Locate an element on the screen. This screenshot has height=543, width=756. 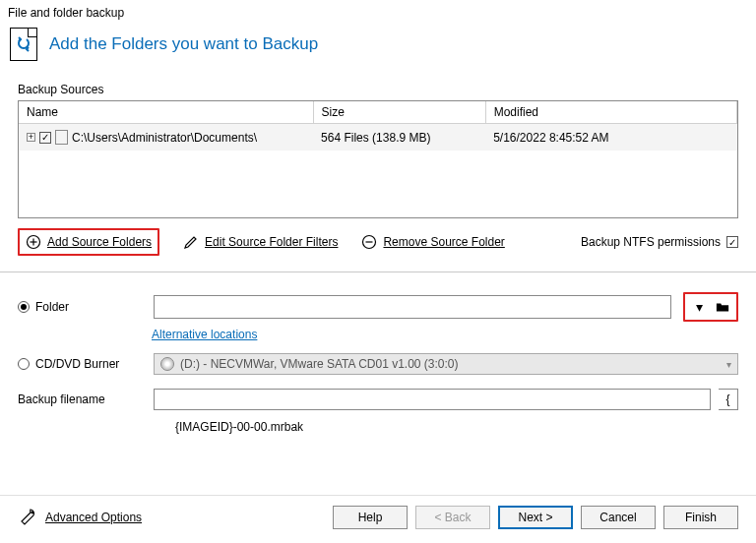
advanced-options-link: Advanced Options is located at coordinates (80, 517).